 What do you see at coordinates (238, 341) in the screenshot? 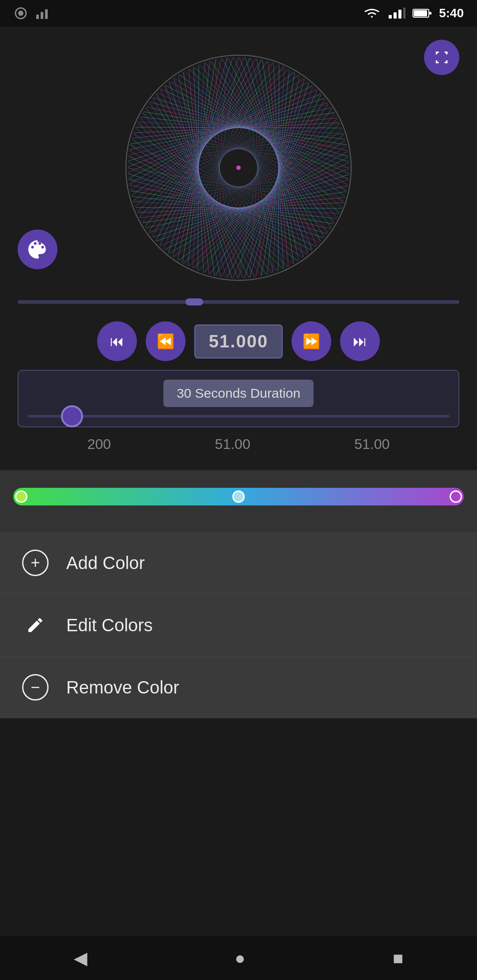
I see `transport-controls: ⏮ ⏪ 51.000 ⏩ ⏭` at bounding box center [238, 341].